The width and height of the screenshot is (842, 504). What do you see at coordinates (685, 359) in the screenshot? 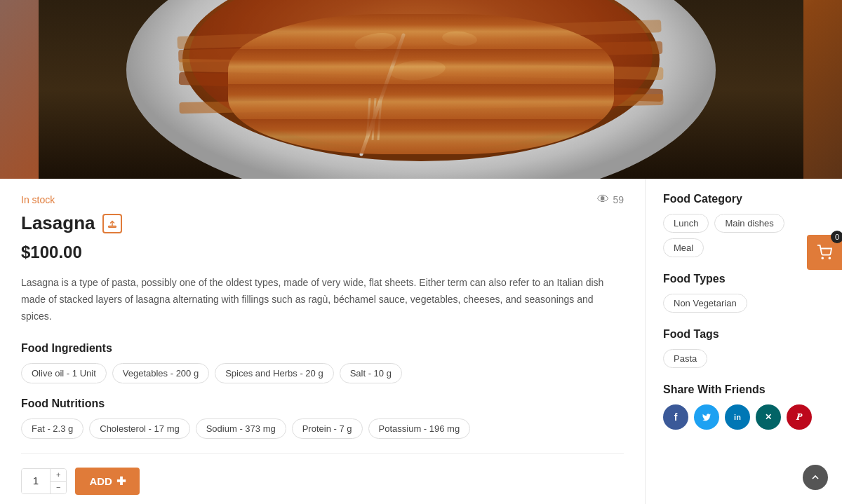
I see `food-tag: Pasta` at bounding box center [685, 359].